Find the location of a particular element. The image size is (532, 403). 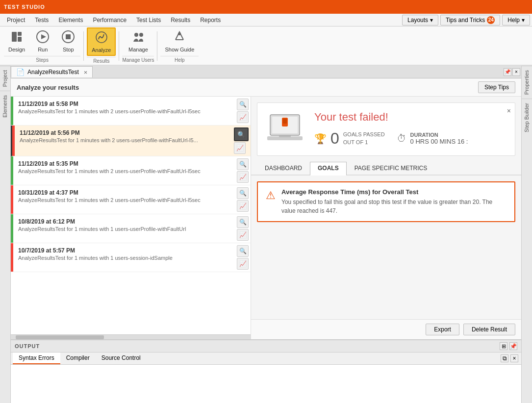

ribbon-btn-design: Design is located at coordinates (17, 41).